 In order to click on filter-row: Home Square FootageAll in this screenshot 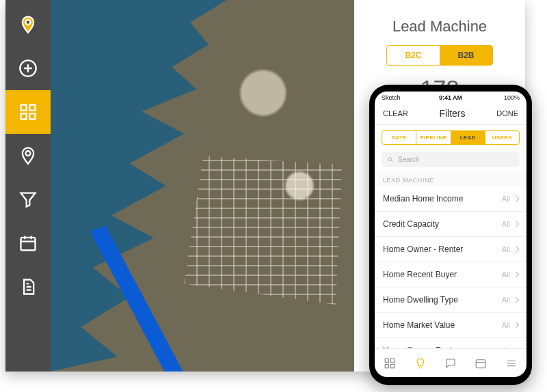, I will do `click(451, 343)`.